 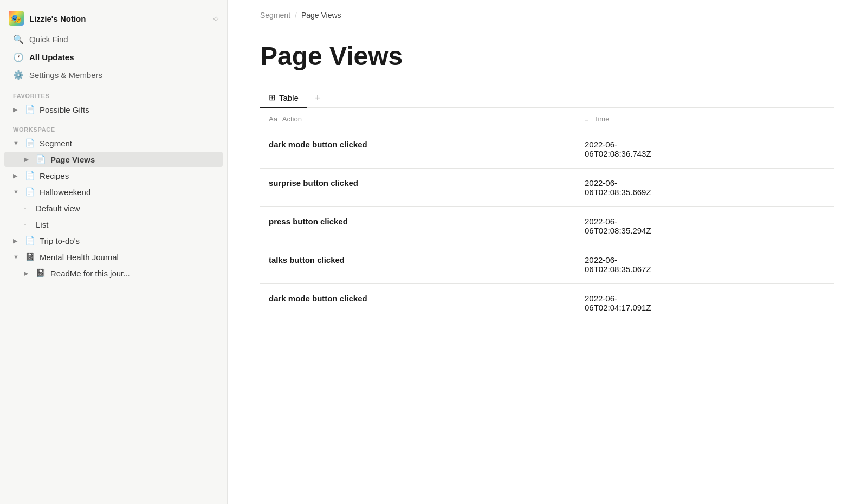 I want to click on time-cell: 2022-06- 06T02:08:35.067Z, so click(x=706, y=264).